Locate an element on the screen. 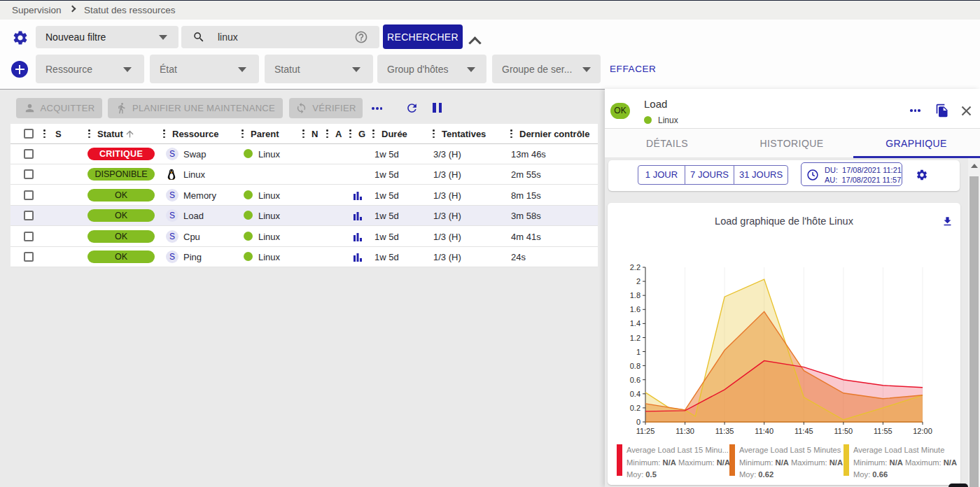 This screenshot has width=980, height=487. svg-text: 11:40 is located at coordinates (764, 430).